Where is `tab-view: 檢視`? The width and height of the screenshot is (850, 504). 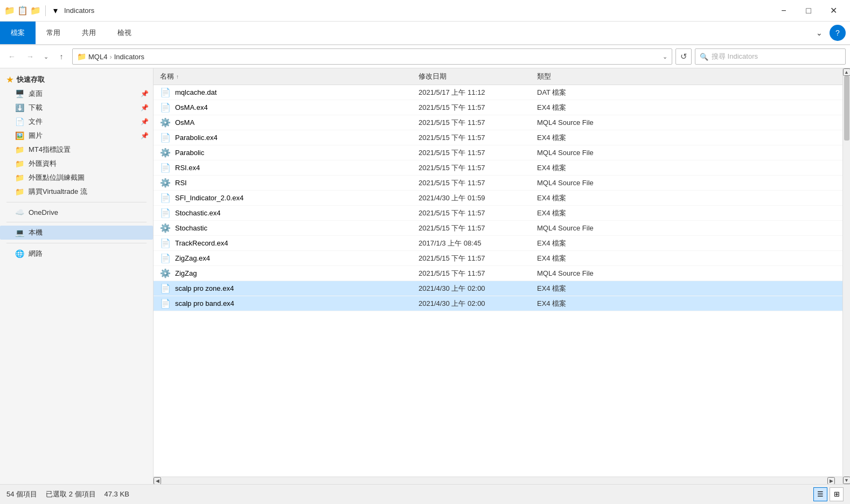 tab-view: 檢視 is located at coordinates (124, 33).